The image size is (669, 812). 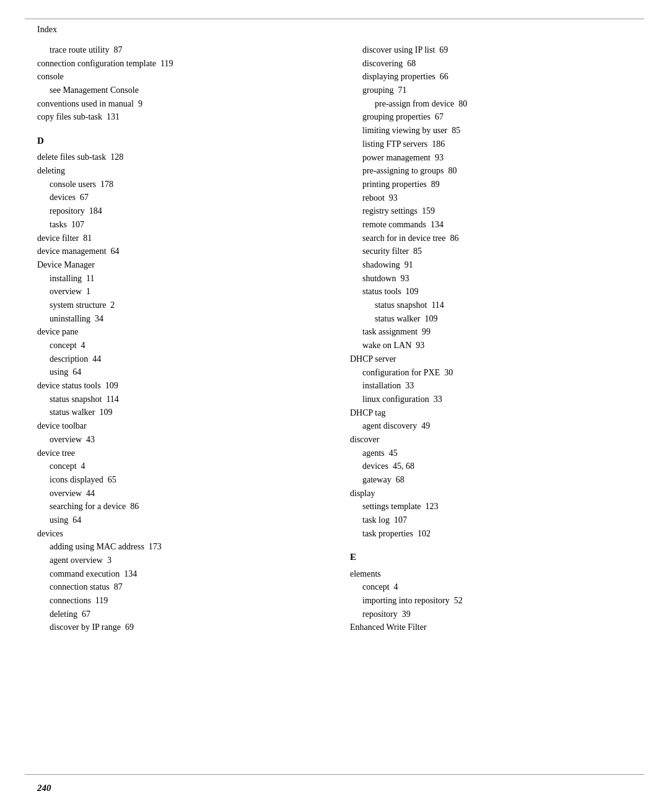 What do you see at coordinates (178, 561) in the screenshot?
I see `index-entry: agent overview 3` at bounding box center [178, 561].